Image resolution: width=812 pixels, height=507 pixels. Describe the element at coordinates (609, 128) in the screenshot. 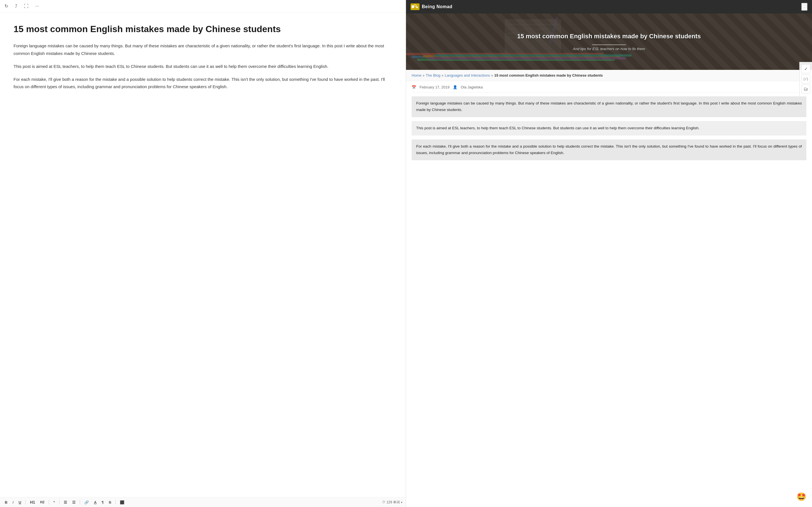

I see `article-paragraph-2: This post is aimed at ESL teachers, to h…` at that location.